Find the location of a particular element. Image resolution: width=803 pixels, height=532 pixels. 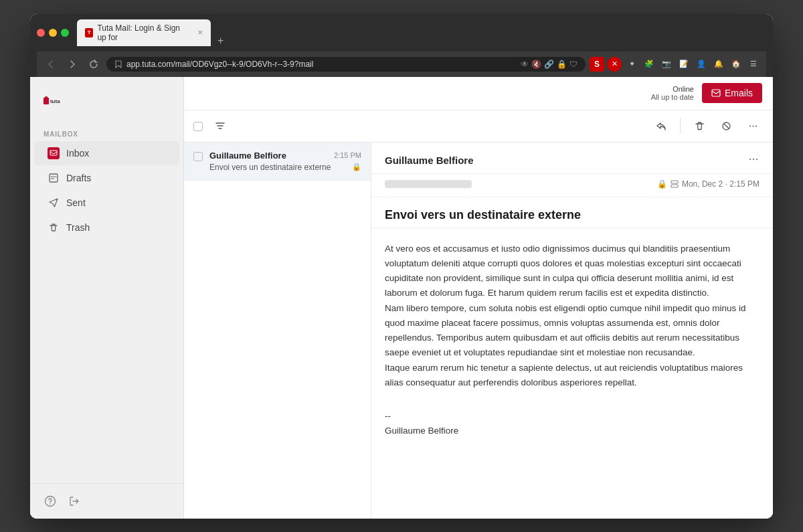

sidebar-item-drafts: Drafts is located at coordinates (107, 178).